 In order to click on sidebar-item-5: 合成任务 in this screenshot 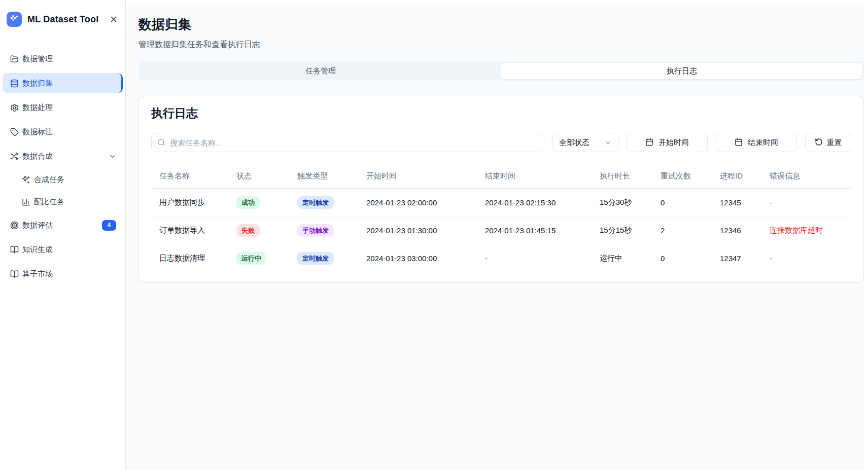, I will do `click(68, 179)`.